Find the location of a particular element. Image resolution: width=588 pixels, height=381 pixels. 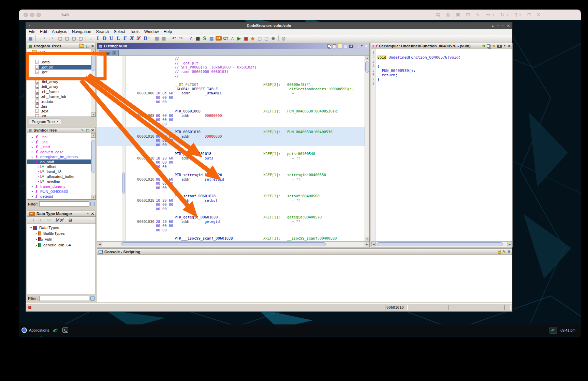

vm-close-button is located at coordinates (26, 15).